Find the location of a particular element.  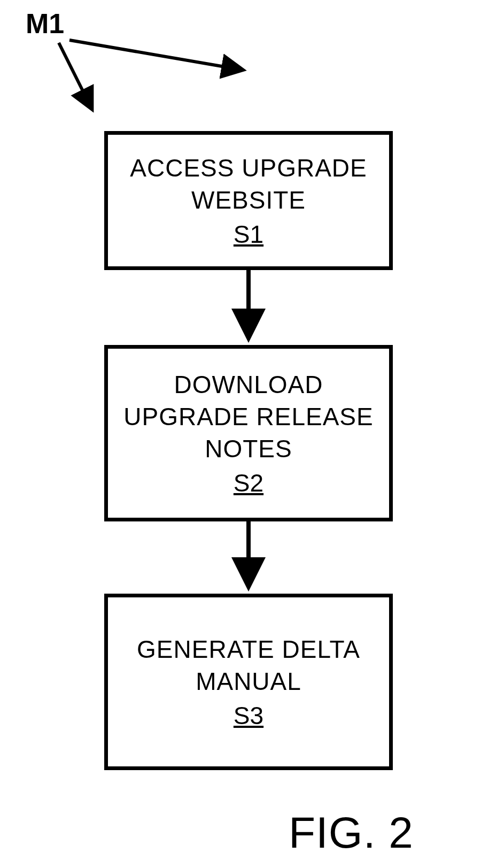

flow-step-s2: DOWNLOAD UPGRADE RELEASE NOTES S2 is located at coordinates (249, 433).